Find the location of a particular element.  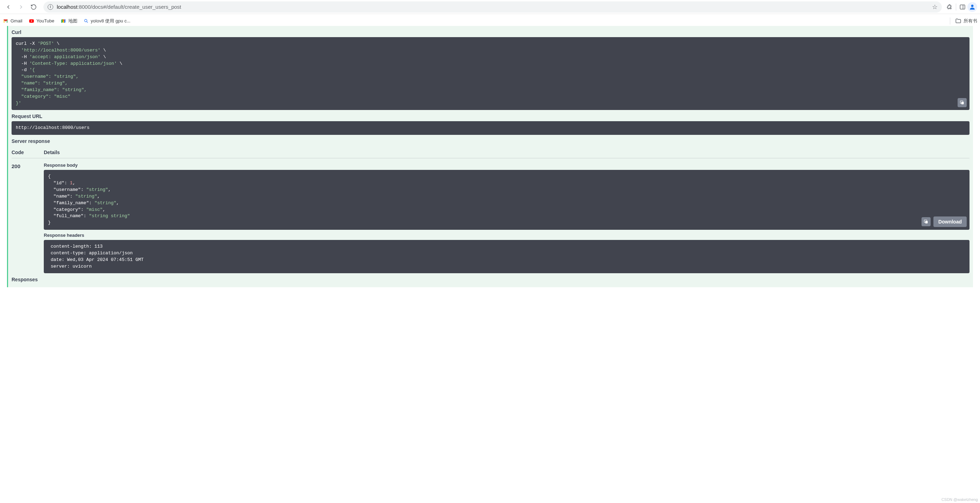

details-column-header: Details is located at coordinates (507, 152).